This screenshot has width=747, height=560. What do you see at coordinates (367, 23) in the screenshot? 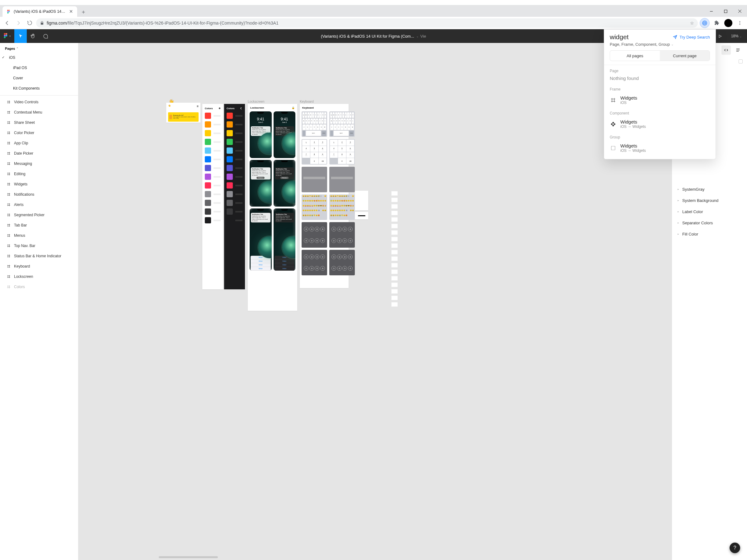
I see `address-bar: figma.com/file/TqsJ7injSxugzHre2rqZU3/(V…` at bounding box center [367, 23].